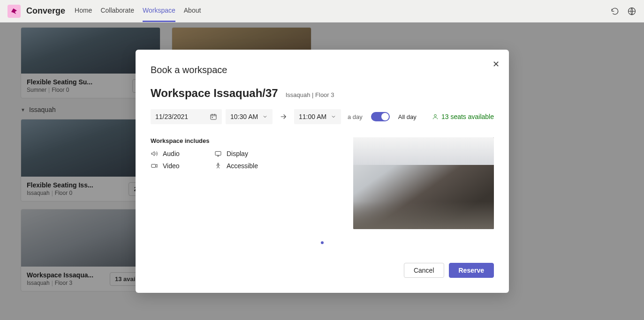 The height and width of the screenshot is (320, 644). I want to click on close-icon: ✕, so click(496, 64).